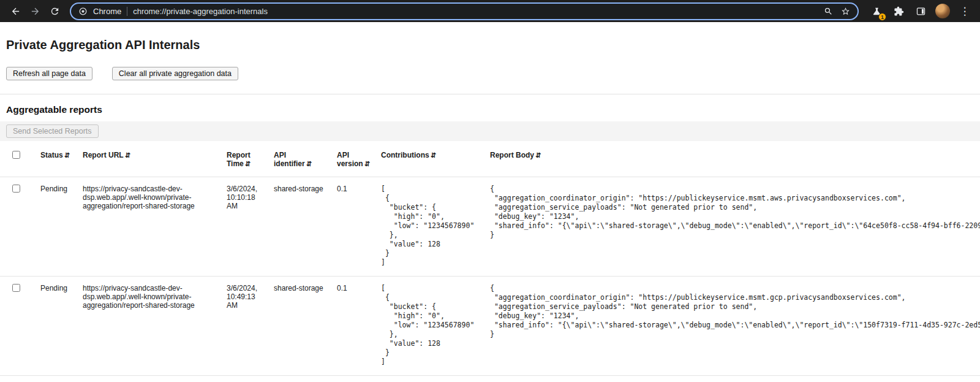 Image resolution: width=980 pixels, height=382 pixels. Describe the element at coordinates (16, 11) in the screenshot. I see `back-arrow-icon` at that location.